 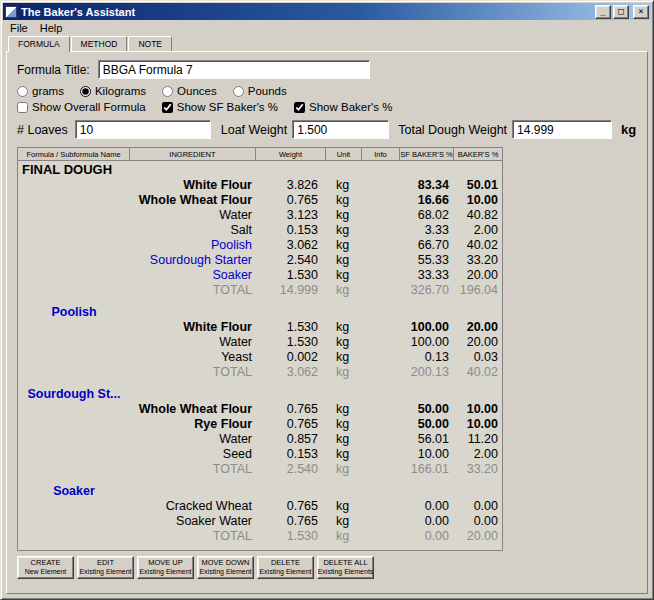 What do you see at coordinates (291, 275) in the screenshot?
I see `weight-cell: 1.530` at bounding box center [291, 275].